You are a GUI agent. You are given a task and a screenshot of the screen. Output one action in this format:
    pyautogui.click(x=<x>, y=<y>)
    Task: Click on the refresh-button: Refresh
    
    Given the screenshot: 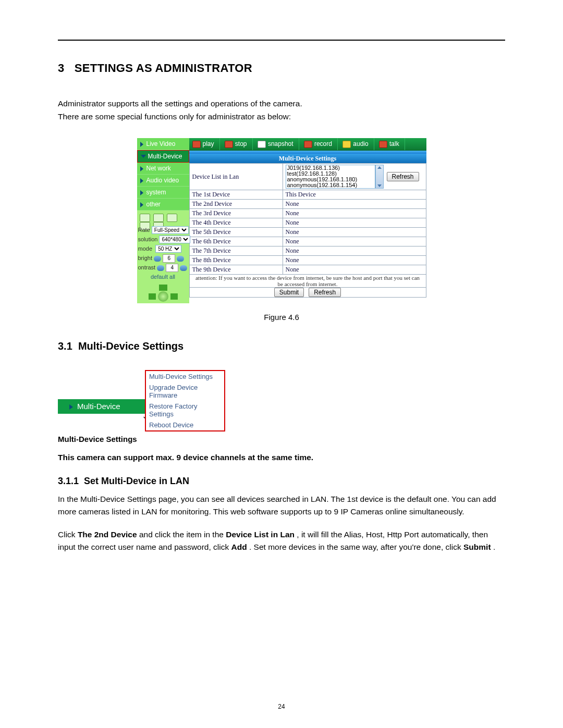 What is the action you would take?
    pyautogui.click(x=325, y=292)
    